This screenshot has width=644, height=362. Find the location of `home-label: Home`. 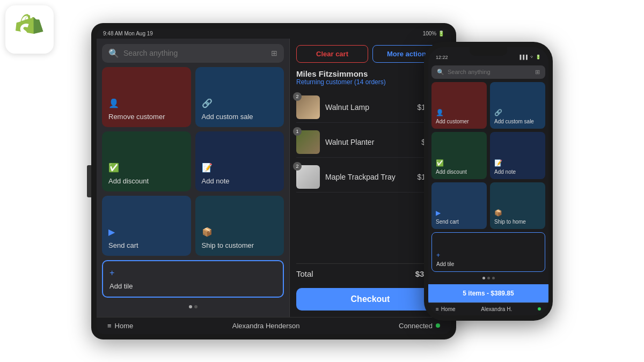

home-label: Home is located at coordinates (125, 326).